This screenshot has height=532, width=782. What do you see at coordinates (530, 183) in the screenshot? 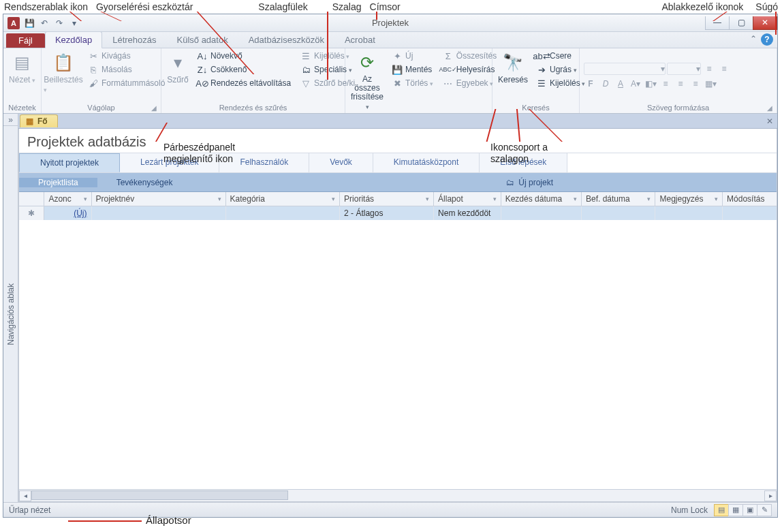
I see `new-project-button: 🗂 Új projekt` at bounding box center [530, 183].